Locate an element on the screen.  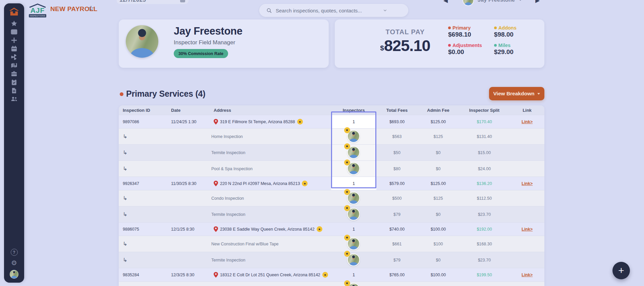
sidebar-item-favorites is located at coordinates (14, 23).